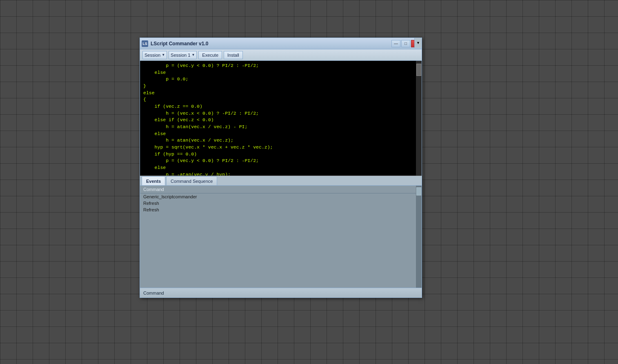 The height and width of the screenshot is (364, 618). What do you see at coordinates (210, 55) in the screenshot?
I see `execute-button: Execute` at bounding box center [210, 55].